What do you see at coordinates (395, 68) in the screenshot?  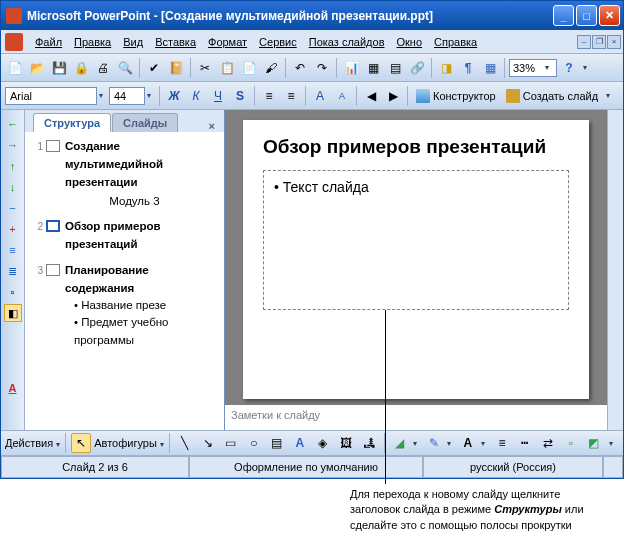 I see `tables-borders-icon: ▤` at bounding box center [395, 68].